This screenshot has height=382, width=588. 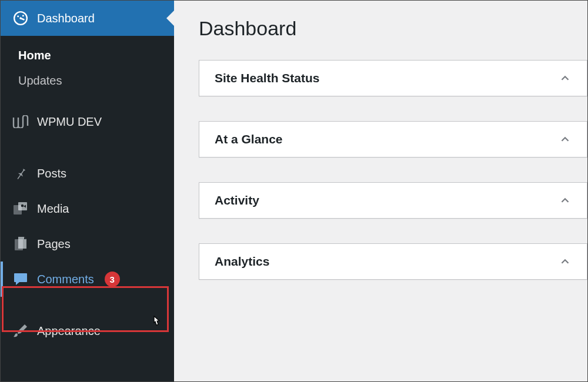 What do you see at coordinates (87, 331) in the screenshot?
I see `sidebar-item-appearance: Appearance` at bounding box center [87, 331].